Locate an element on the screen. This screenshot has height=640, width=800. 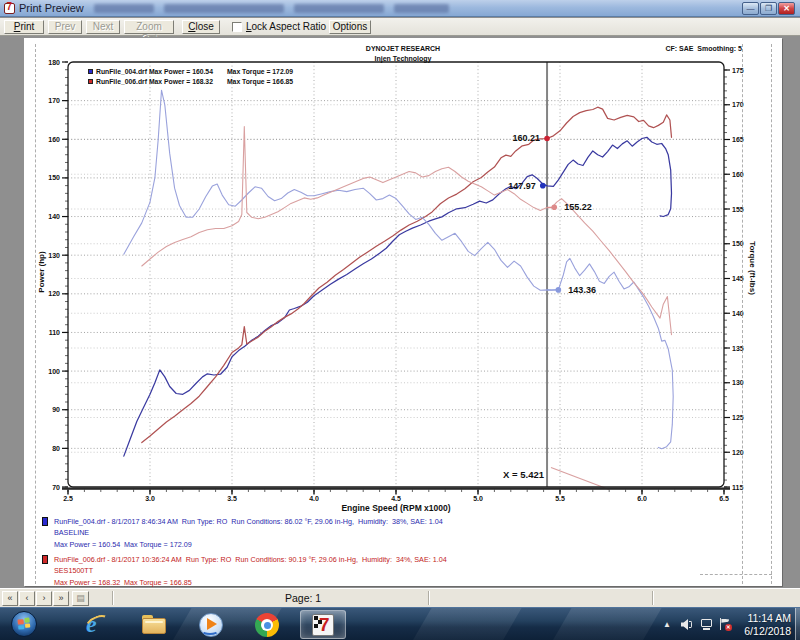
lock-aspect-ratio-label: Lock Aspect Ratio is located at coordinates (286, 26).